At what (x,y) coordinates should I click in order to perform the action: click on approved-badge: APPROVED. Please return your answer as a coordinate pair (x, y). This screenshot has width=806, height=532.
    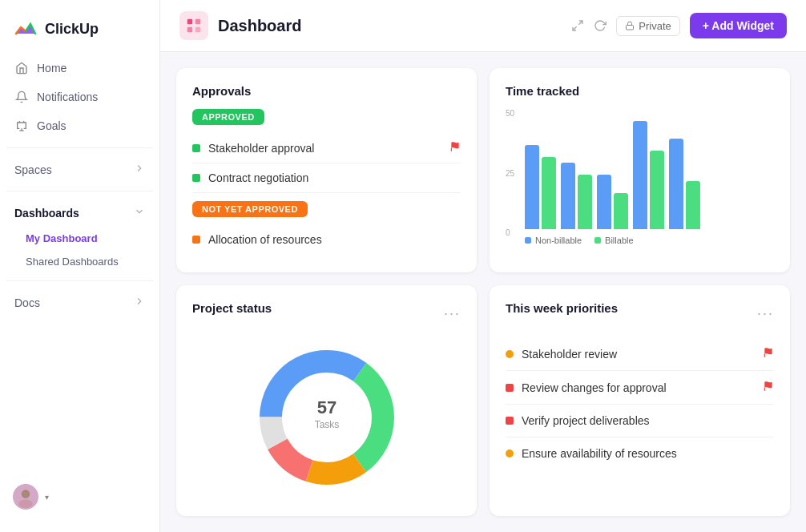
    Looking at the image, I should click on (228, 117).